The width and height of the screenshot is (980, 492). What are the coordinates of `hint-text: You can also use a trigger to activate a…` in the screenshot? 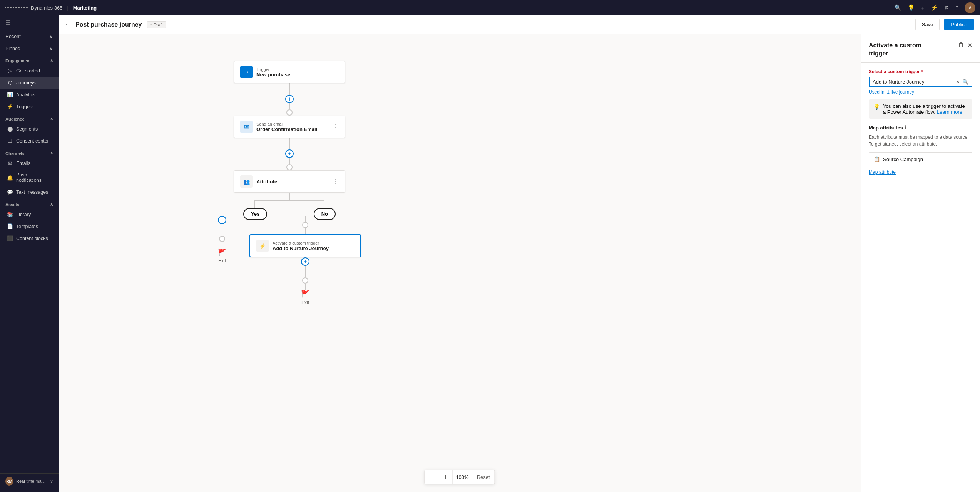 It's located at (925, 109).